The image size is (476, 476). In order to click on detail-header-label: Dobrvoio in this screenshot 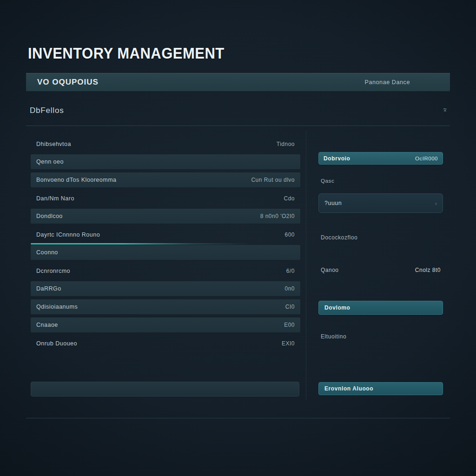, I will do `click(337, 159)`.